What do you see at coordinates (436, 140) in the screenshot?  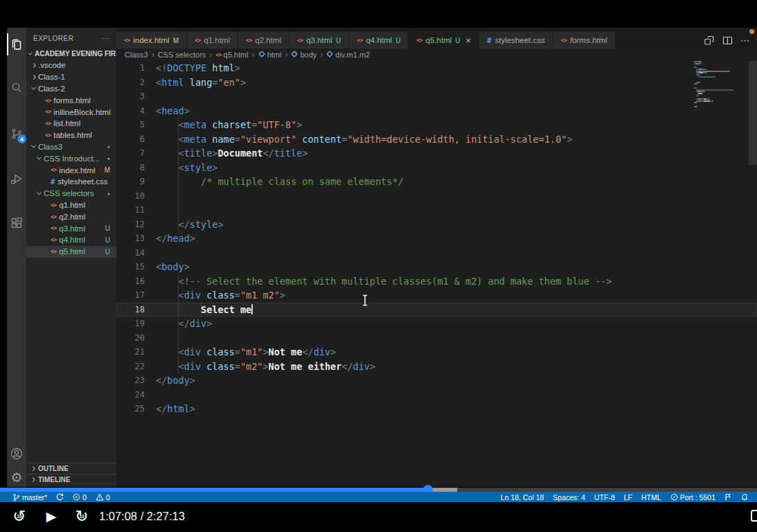 I see `code-line: 6 <meta name="viewport" content="width=d…` at bounding box center [436, 140].